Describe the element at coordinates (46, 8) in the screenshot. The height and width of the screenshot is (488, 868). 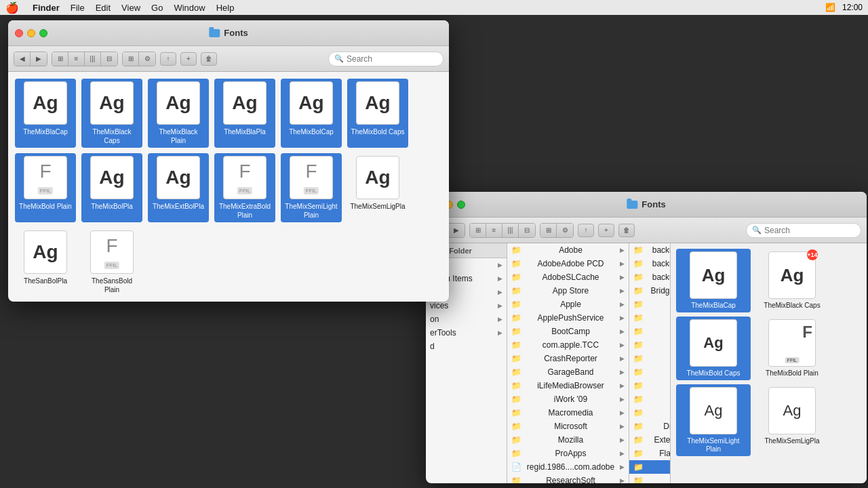
I see `menu-finder: Finder` at that location.